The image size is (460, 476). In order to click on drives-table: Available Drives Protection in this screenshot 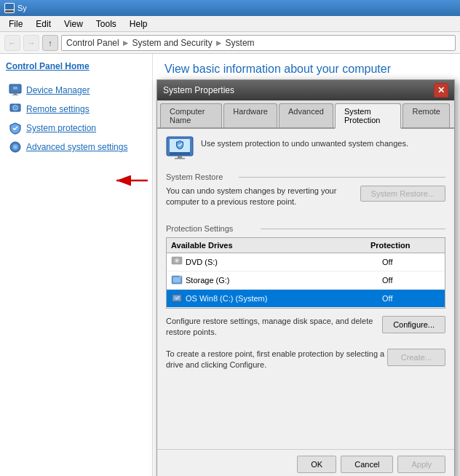, I will do `click(306, 273)`.